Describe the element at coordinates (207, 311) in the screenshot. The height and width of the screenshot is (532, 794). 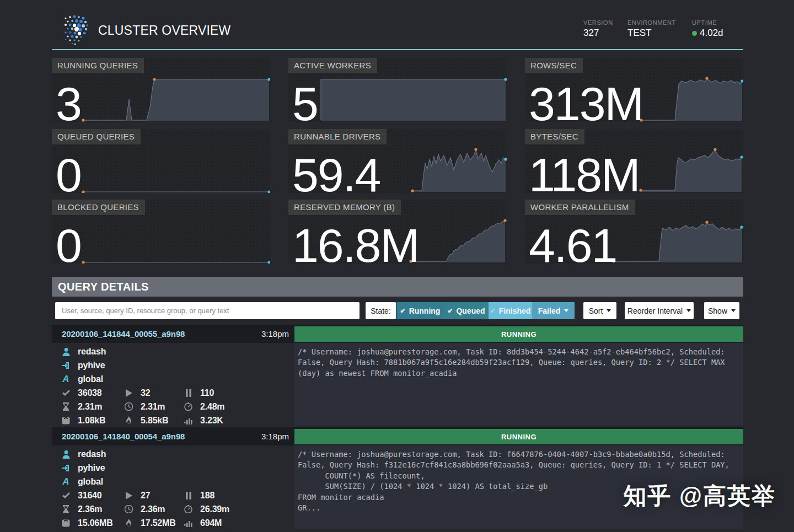
I see `search-input` at that location.